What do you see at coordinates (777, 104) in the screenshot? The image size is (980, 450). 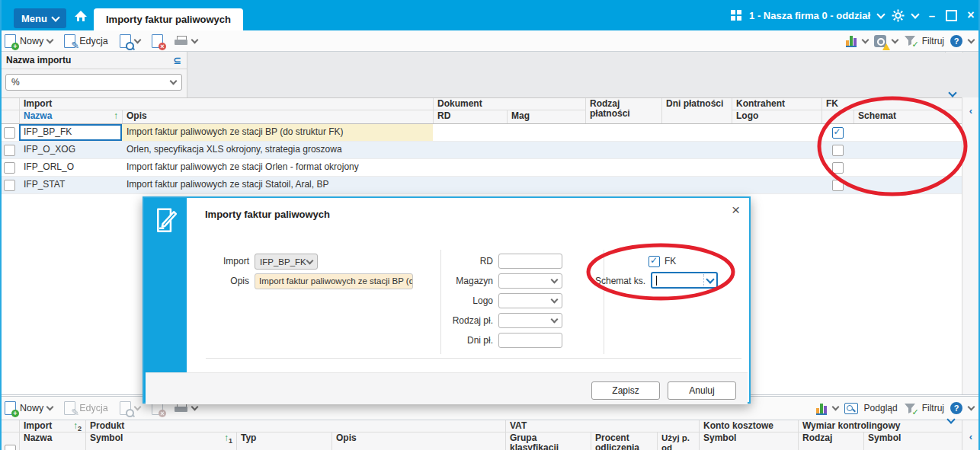 I see `column-group-kontrahent: Kontrahent` at bounding box center [777, 104].